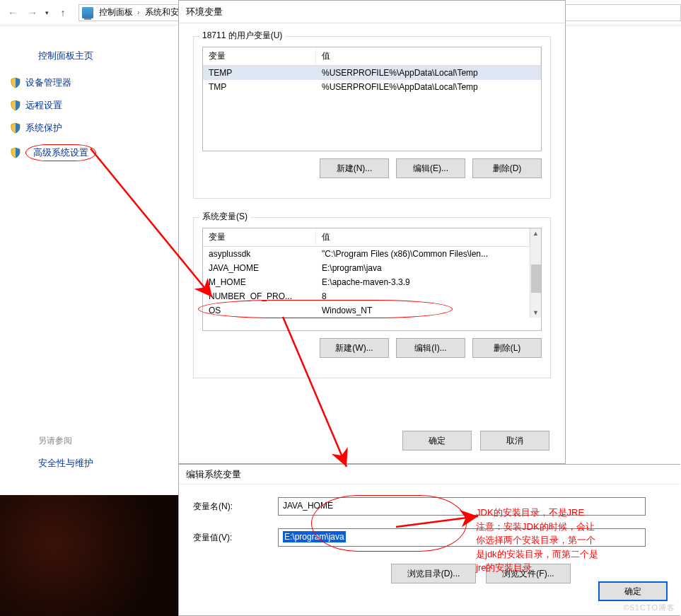 Image resolution: width=681 pixels, height=616 pixels. Describe the element at coordinates (235, 537) in the screenshot. I see `var-value-label: 变量值(V):` at that location.